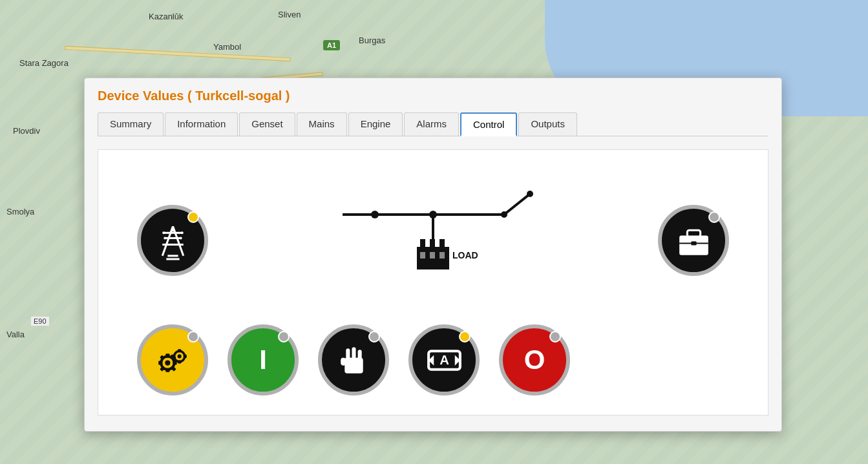 The width and height of the screenshot is (868, 464). What do you see at coordinates (374, 337) in the screenshot?
I see `manual-status-dot` at bounding box center [374, 337].